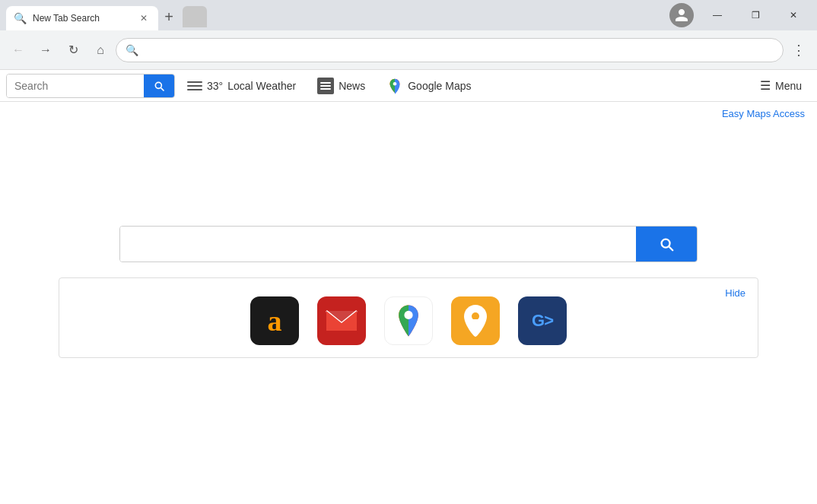 Image resolution: width=817 pixels, height=504 pixels. Describe the element at coordinates (82, 18) in the screenshot. I see `active-tab: 🔍 New Tab Search ✕` at that location.